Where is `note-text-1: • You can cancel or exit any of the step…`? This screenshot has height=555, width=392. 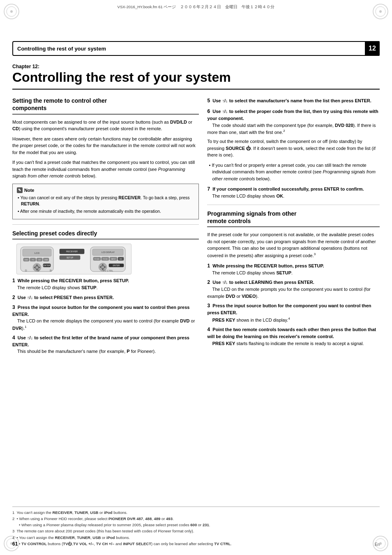
note-text-1: • You can cancel or exit any of the step… is located at coordinates (106, 205).